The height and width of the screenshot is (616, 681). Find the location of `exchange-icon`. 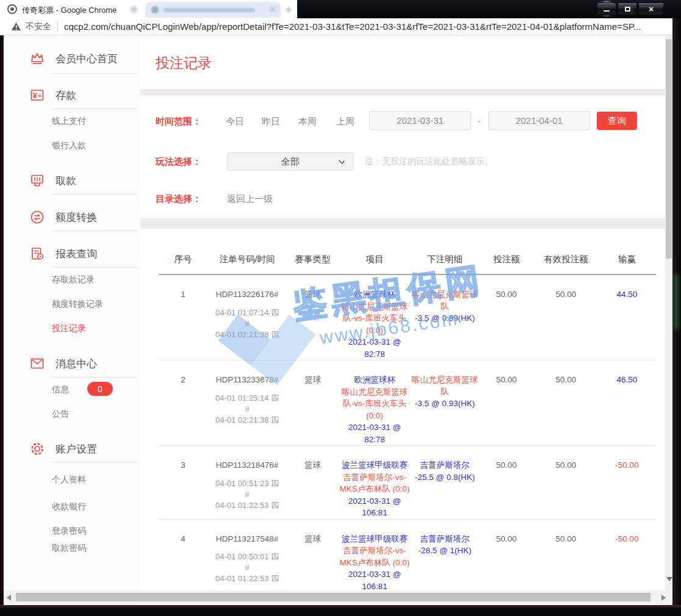

exchange-icon is located at coordinates (37, 217).